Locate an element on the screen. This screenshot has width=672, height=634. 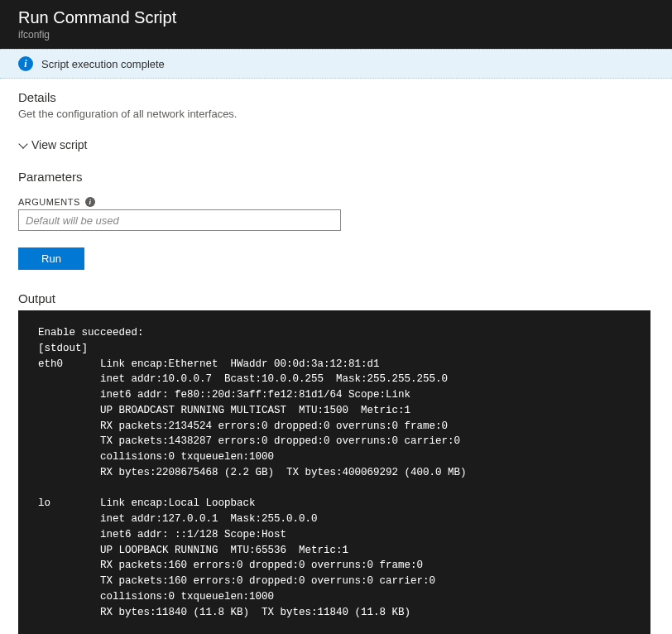
run-button: Run is located at coordinates (51, 258).